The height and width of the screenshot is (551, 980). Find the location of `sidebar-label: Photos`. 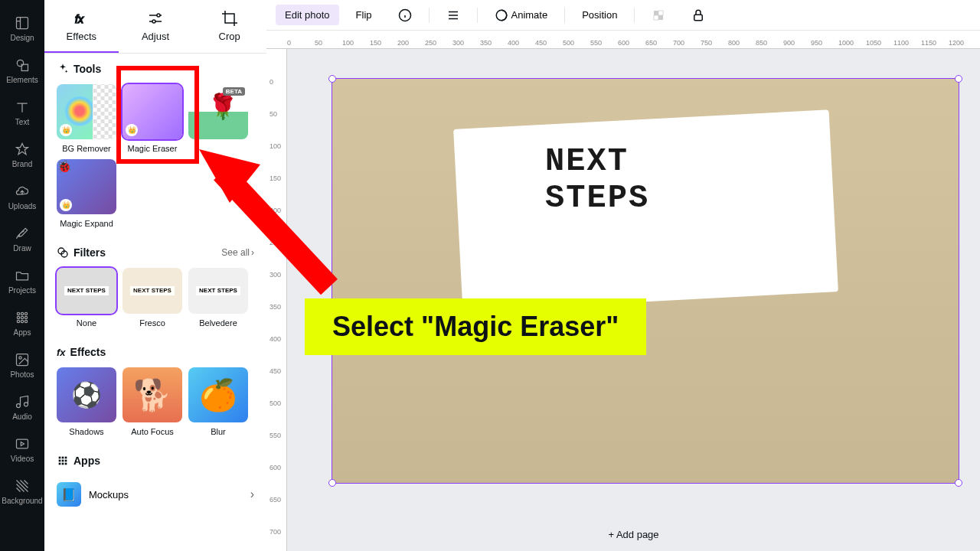

sidebar-label: Photos is located at coordinates (21, 375).